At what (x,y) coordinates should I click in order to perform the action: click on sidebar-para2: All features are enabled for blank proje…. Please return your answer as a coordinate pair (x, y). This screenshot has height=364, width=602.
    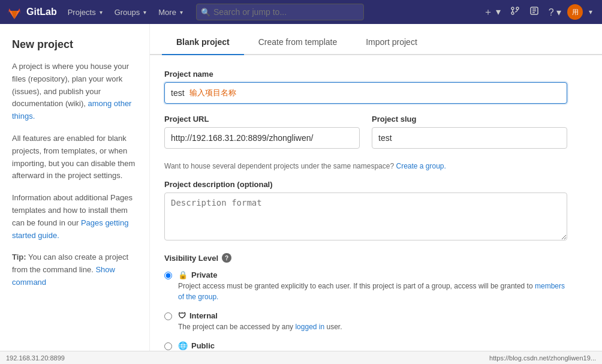
    Looking at the image, I should click on (74, 157).